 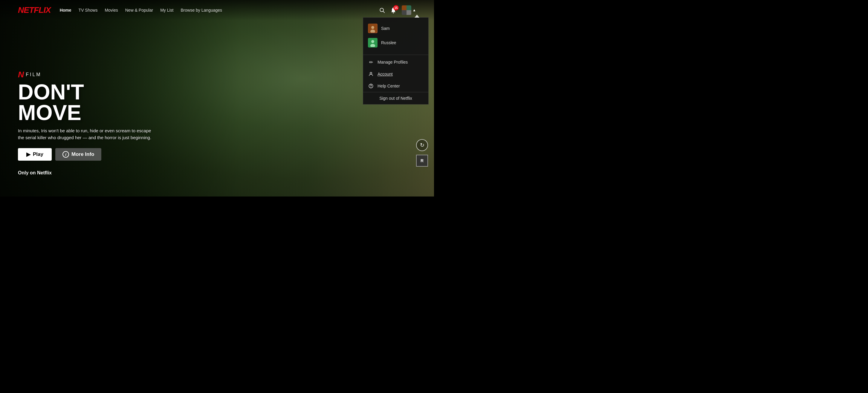 What do you see at coordinates (87, 134) in the screenshot?
I see `hero-description: In minutes, Iris won't be able to run, h…` at bounding box center [87, 134].